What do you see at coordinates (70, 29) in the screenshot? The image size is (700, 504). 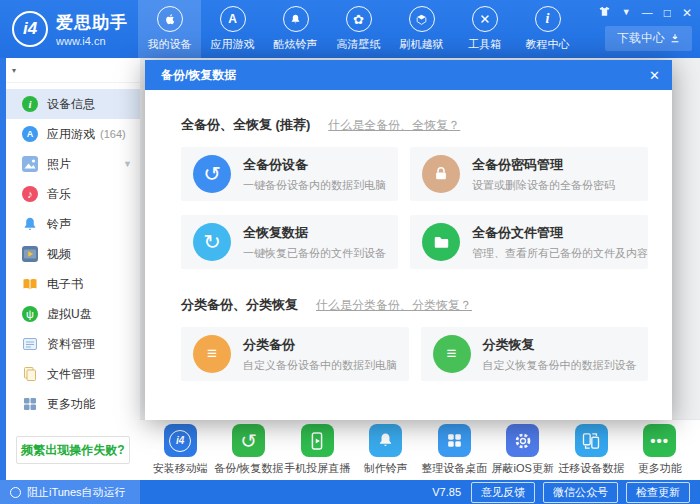 I see `app-logo: i4 爱思助手 www.i4.cn` at bounding box center [70, 29].